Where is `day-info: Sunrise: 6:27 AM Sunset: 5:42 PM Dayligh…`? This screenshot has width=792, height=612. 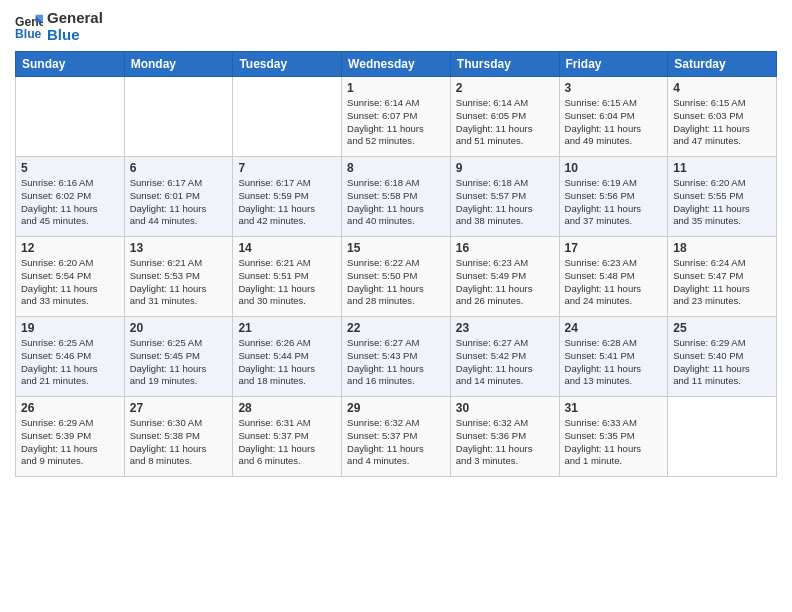 day-info: Sunrise: 6:27 AM Sunset: 5:42 PM Dayligh… is located at coordinates (505, 362).